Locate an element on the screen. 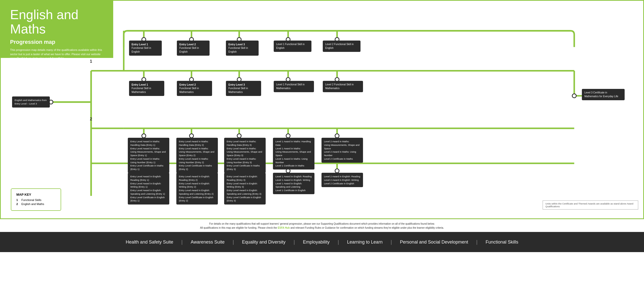  nav-personal: Personal and Social Development is located at coordinates (434, 242).